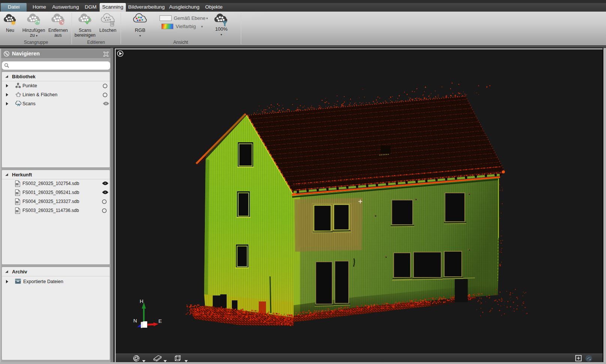 The image size is (606, 364). What do you see at coordinates (142, 301) in the screenshot?
I see `svg-text: H` at bounding box center [142, 301].